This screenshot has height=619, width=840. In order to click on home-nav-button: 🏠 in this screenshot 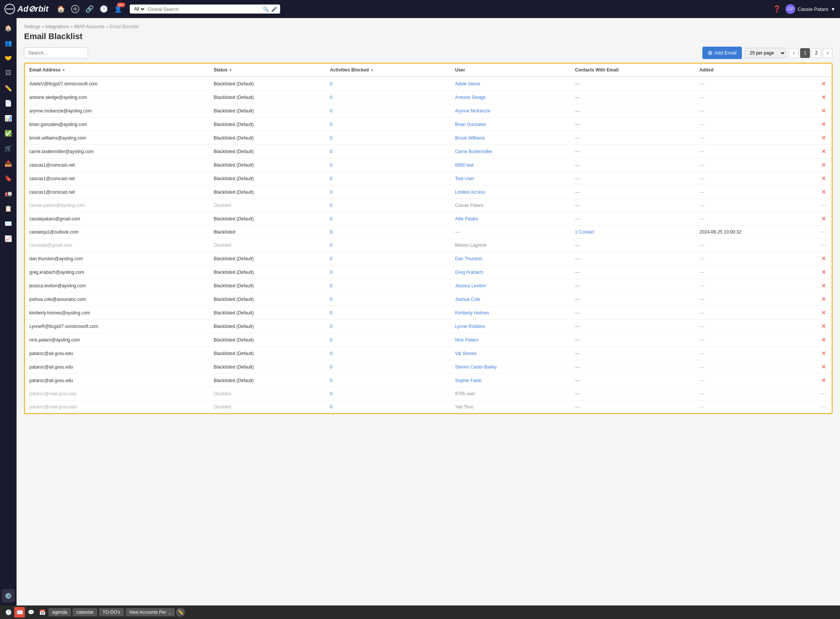, I will do `click(61, 9)`.